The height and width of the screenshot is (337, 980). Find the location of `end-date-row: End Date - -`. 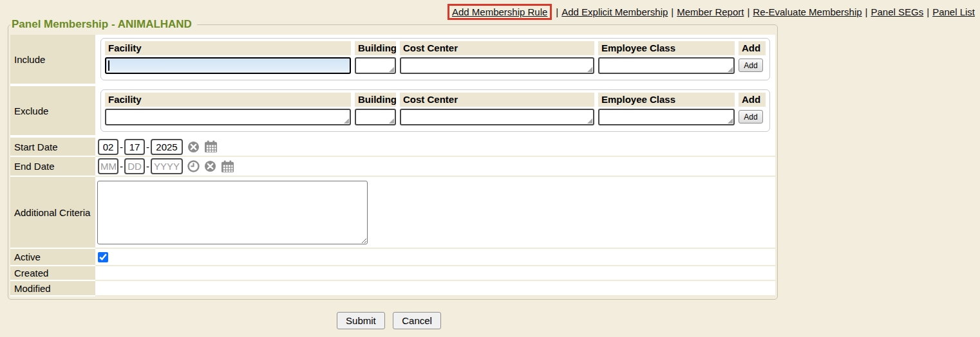

end-date-row: End Date - - is located at coordinates (393, 167).